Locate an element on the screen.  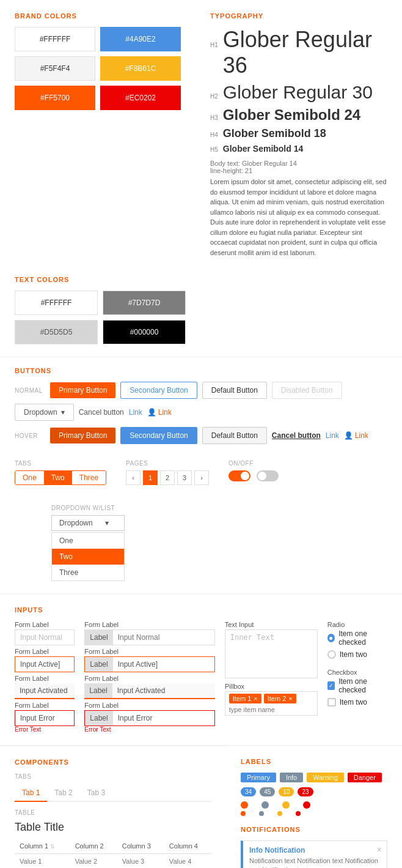
dot-row-large is located at coordinates (314, 805).